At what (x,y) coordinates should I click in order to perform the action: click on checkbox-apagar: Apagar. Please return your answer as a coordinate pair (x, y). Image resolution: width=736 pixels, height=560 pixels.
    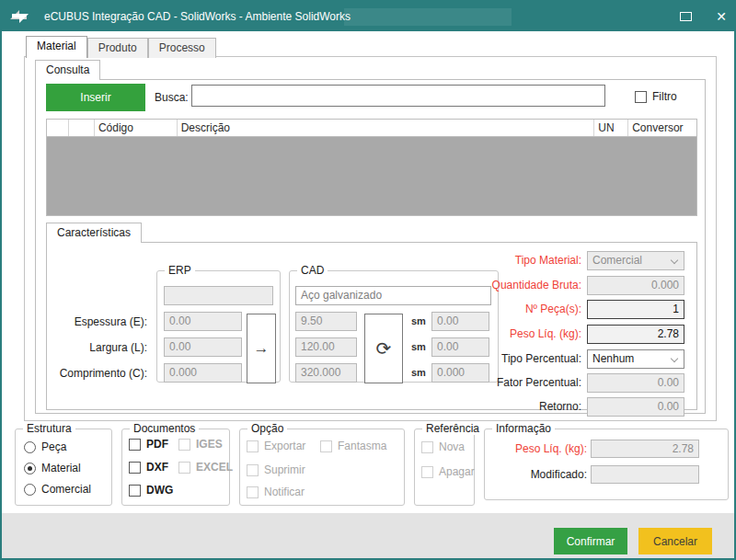
    Looking at the image, I should click on (448, 472).